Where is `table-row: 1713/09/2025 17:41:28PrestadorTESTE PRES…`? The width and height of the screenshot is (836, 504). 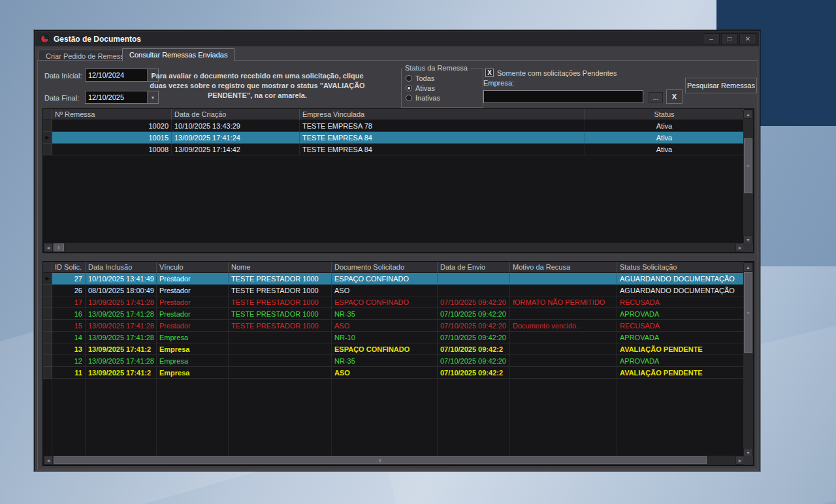 table-row: 1713/09/2025 17:41:28PrestadorTESTE PRES… is located at coordinates (393, 302).